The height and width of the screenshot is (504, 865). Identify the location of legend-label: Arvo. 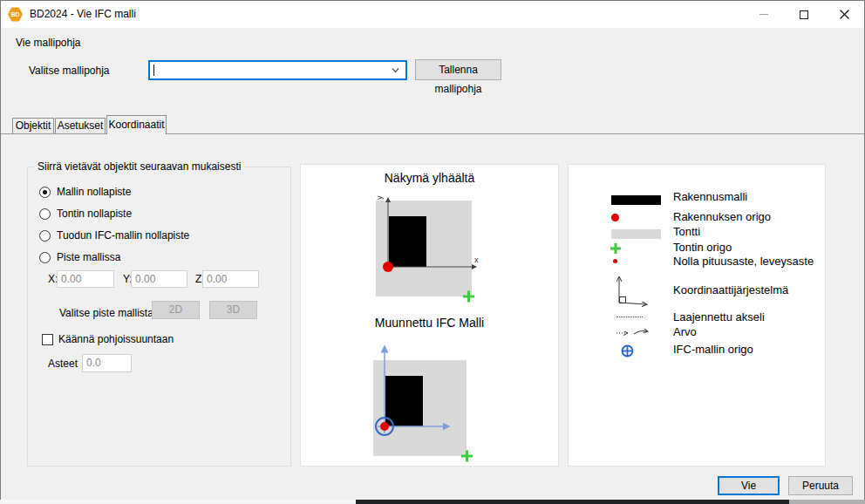
(685, 331).